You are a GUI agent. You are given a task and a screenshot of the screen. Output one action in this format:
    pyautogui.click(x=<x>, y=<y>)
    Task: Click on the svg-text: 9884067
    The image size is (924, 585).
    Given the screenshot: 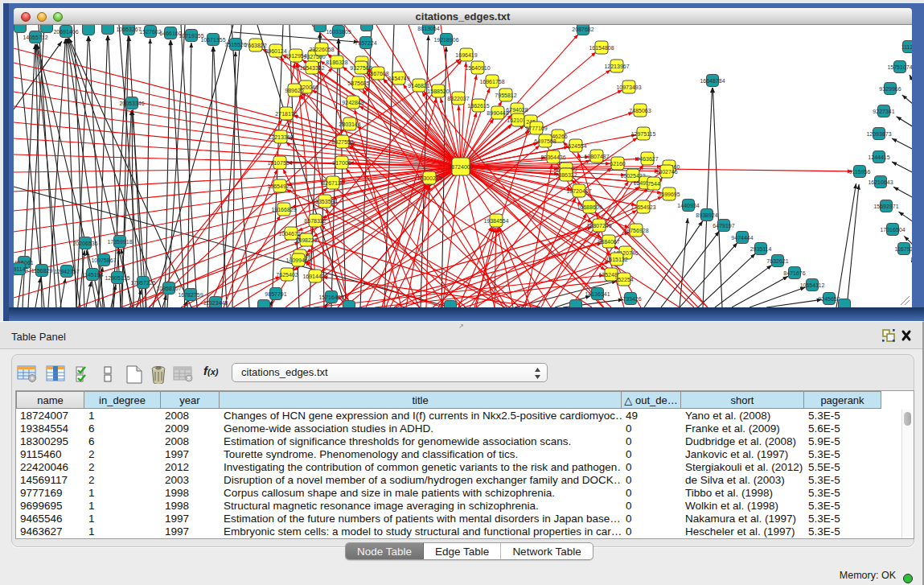 What is the action you would take?
    pyautogui.click(x=608, y=241)
    